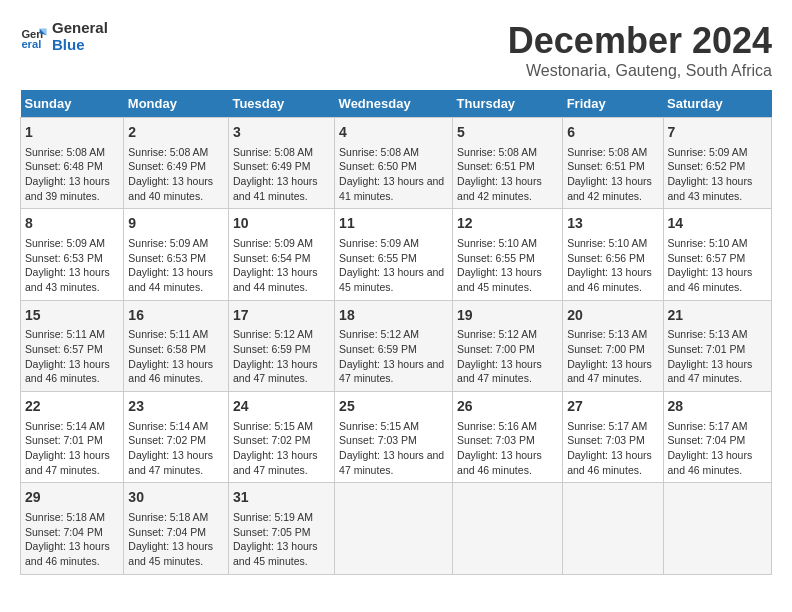 The image size is (792, 612). I want to click on calendar-cell: 30Sunrise: 5:18 AMSunset: 7:04 PMDayligh…, so click(176, 528).